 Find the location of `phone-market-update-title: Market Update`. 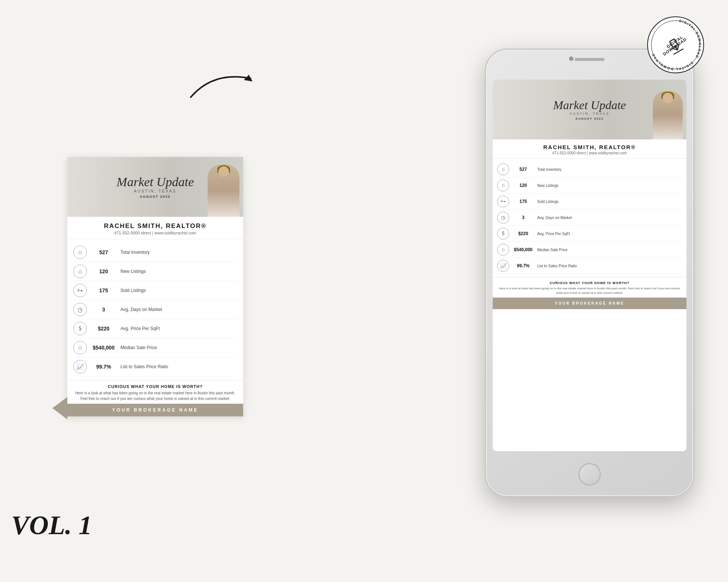

phone-market-update-title: Market Update is located at coordinates (590, 105).